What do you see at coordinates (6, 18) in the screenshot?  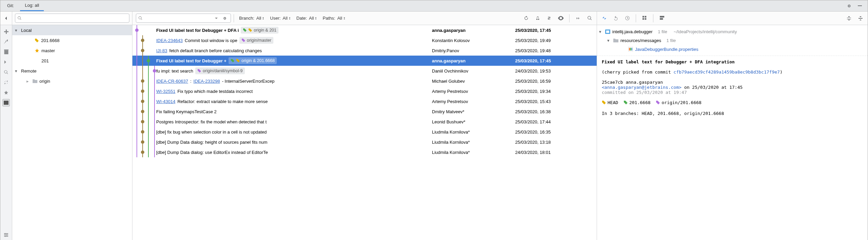 I see `back-icon` at bounding box center [6, 18].